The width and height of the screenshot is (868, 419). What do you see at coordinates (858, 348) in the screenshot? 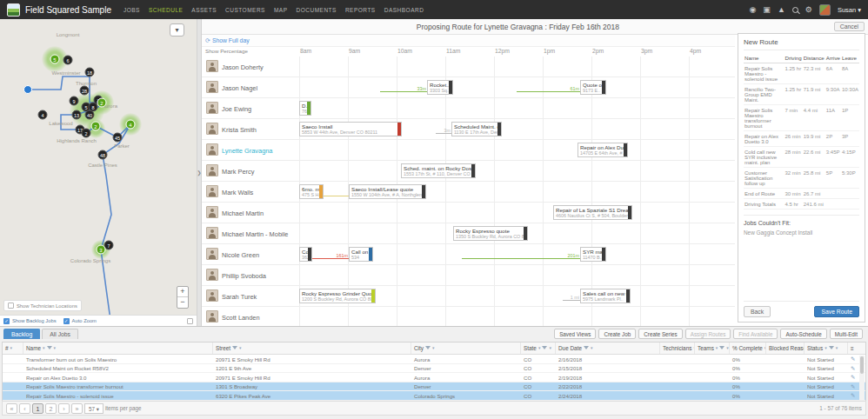
I see `column-header--: ≡` at bounding box center [858, 348].